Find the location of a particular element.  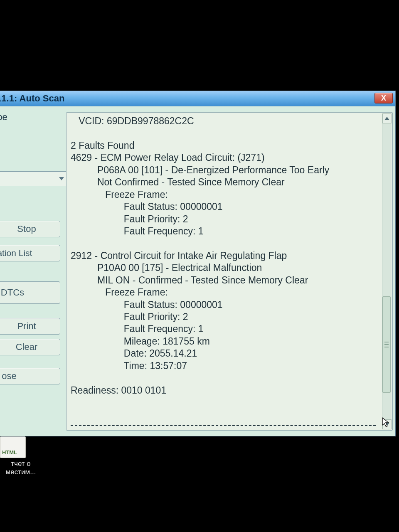

all-dtcs-button: ll DTCs is located at coordinates (30, 293).